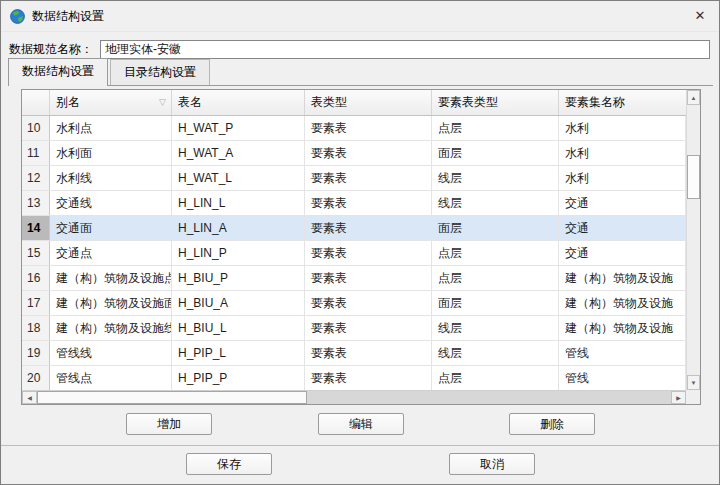  What do you see at coordinates (111, 328) in the screenshot?
I see `table-cell: 建（构）筑物及设施线` at bounding box center [111, 328].